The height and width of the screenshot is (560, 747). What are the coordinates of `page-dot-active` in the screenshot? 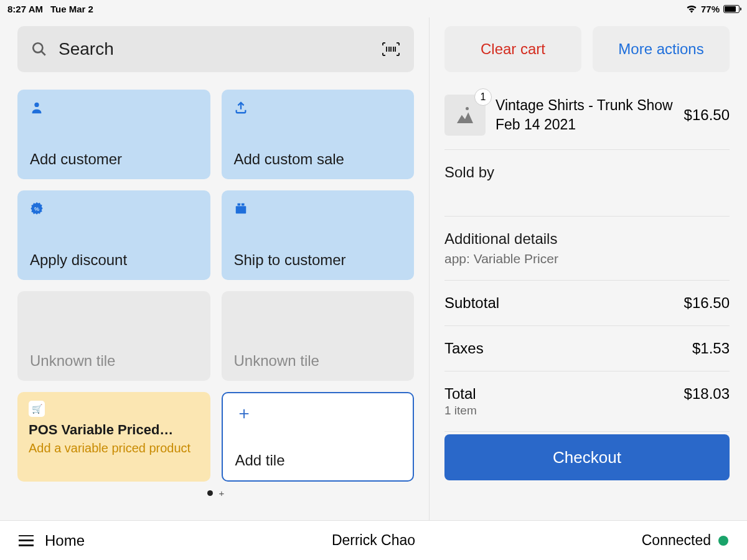 It's located at (210, 493).